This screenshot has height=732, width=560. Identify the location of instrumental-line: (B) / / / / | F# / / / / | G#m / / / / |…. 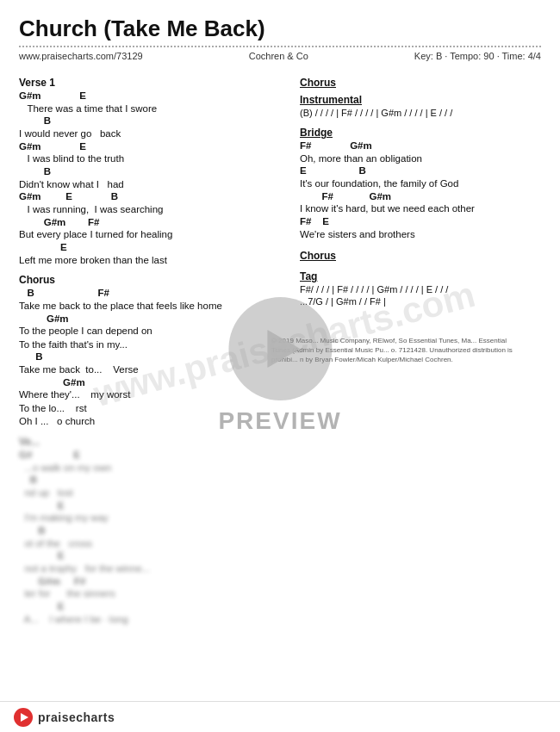
(420, 113).